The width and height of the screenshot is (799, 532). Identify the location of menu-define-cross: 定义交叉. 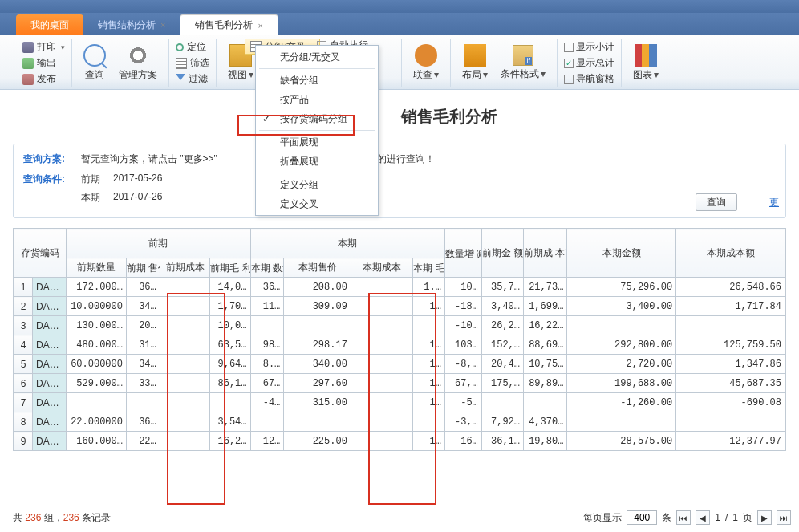
(317, 204).